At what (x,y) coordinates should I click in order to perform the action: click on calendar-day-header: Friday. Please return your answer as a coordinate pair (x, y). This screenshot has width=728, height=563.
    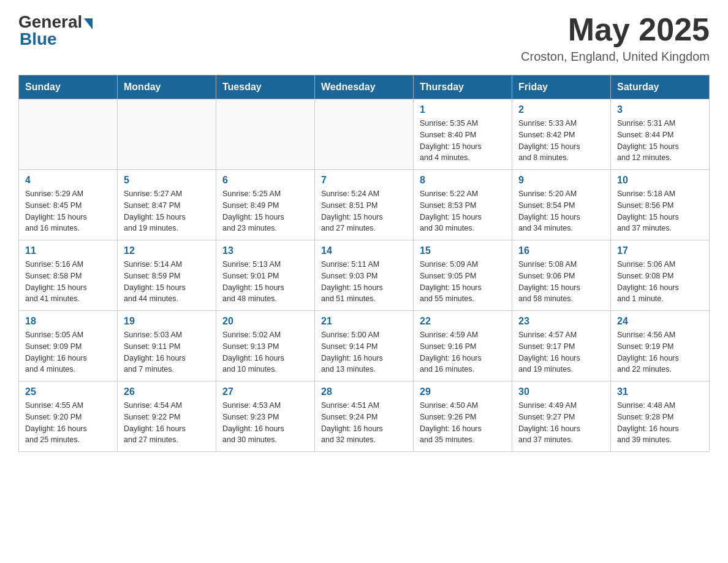
    Looking at the image, I should click on (561, 87).